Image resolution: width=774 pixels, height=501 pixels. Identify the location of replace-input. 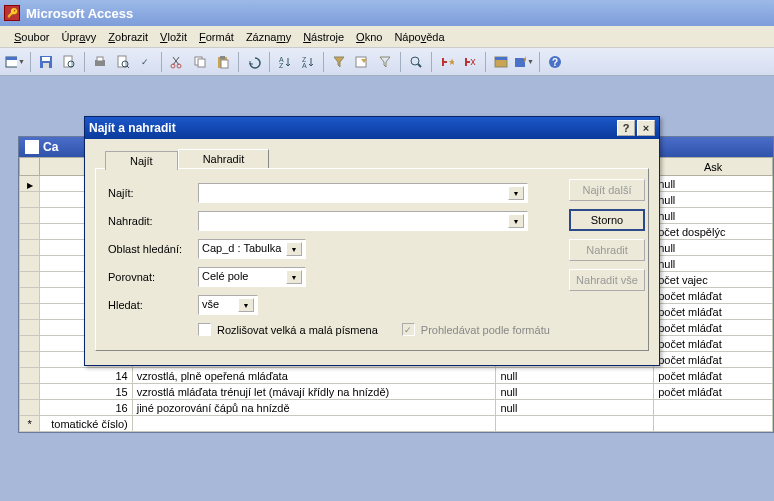
(355, 221).